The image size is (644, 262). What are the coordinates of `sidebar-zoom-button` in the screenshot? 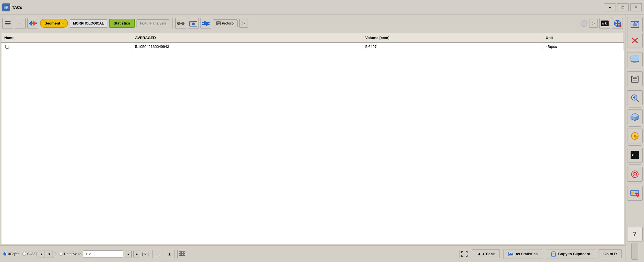 It's located at (635, 98).